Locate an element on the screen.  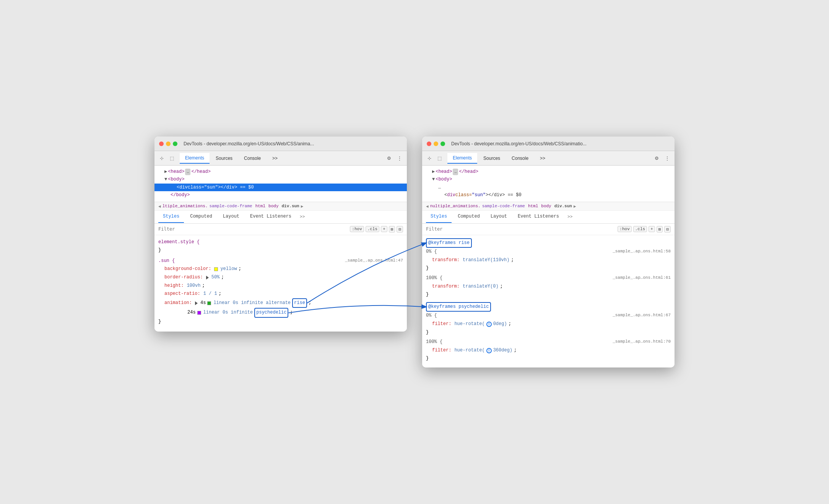
window-title-right: DevTools - developer.mozilla.org/en-US/d… is located at coordinates (519, 144).